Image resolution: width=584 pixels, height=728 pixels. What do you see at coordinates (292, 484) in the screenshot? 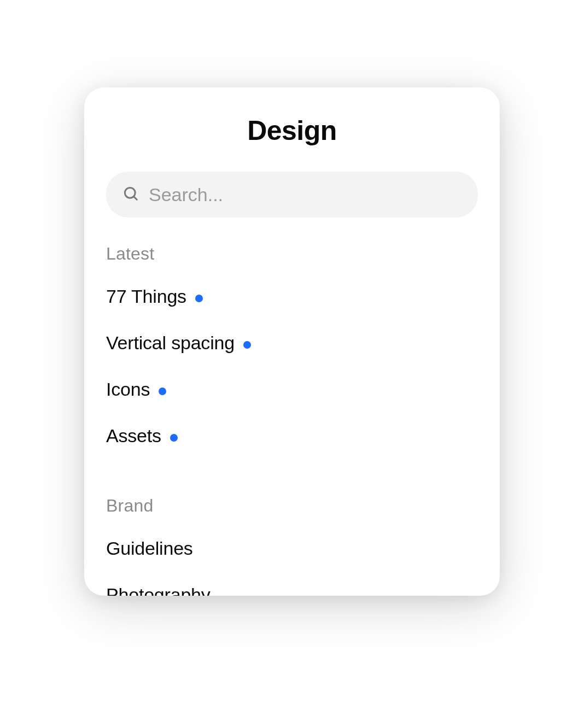
I see `section-spacer` at bounding box center [292, 484].